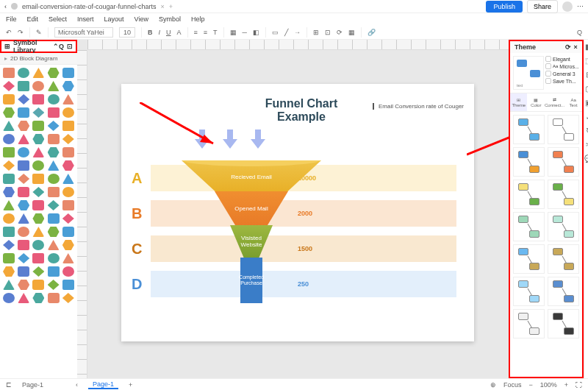 The height and width of the screenshot is (390, 588). Describe the element at coordinates (160, 32) in the screenshot. I see `italic-button: I` at that location.